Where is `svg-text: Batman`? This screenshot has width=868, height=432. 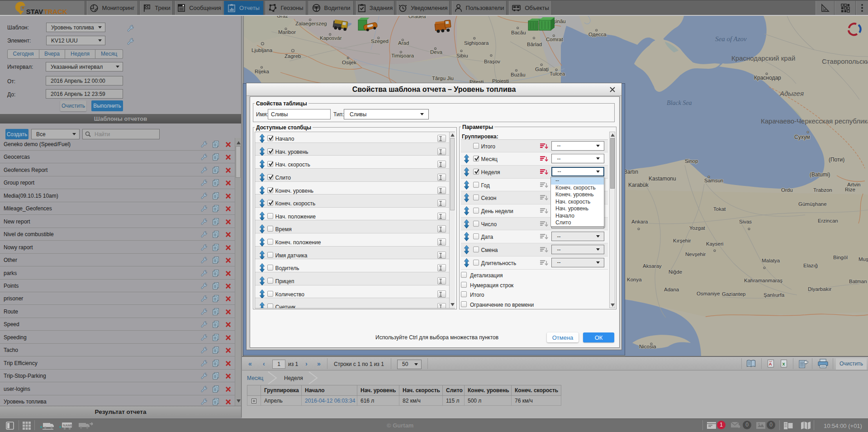 svg-text: Batman is located at coordinates (858, 281).